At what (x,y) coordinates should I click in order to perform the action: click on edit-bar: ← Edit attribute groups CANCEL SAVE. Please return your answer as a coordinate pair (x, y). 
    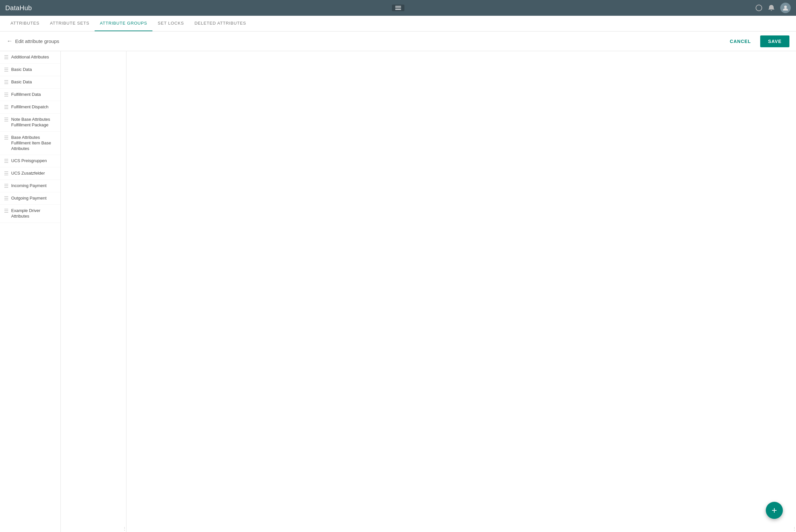
    Looking at the image, I should click on (398, 41).